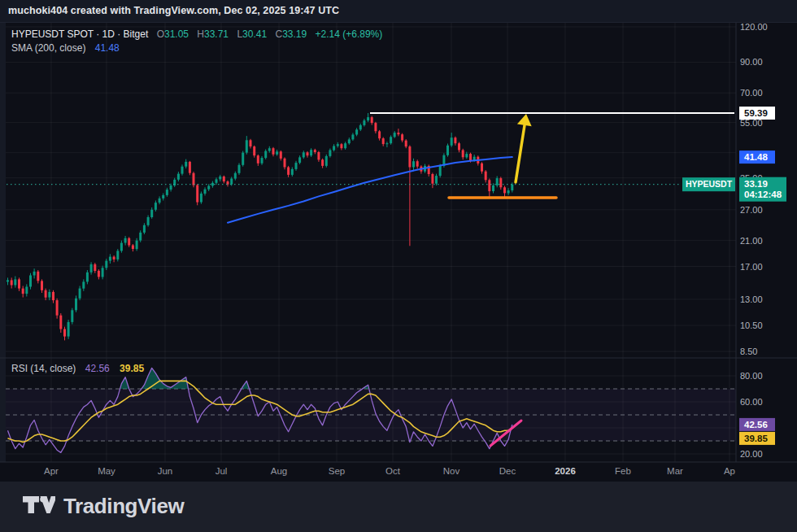 This screenshot has width=797, height=532. What do you see at coordinates (200, 34) in the screenshot?
I see `high-label: H` at bounding box center [200, 34].